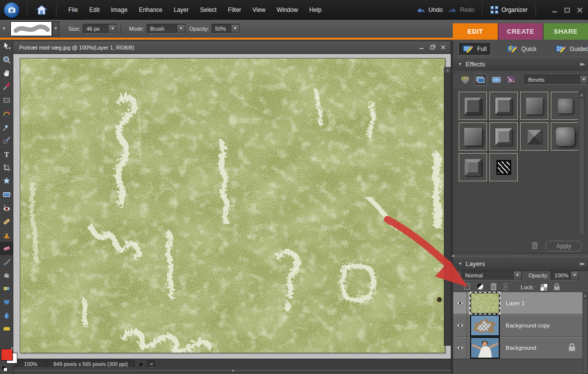 The width and height of the screenshot is (588, 374). Describe the element at coordinates (503, 137) in the screenshot. I see `effect-thumb-frame-light` at that location.